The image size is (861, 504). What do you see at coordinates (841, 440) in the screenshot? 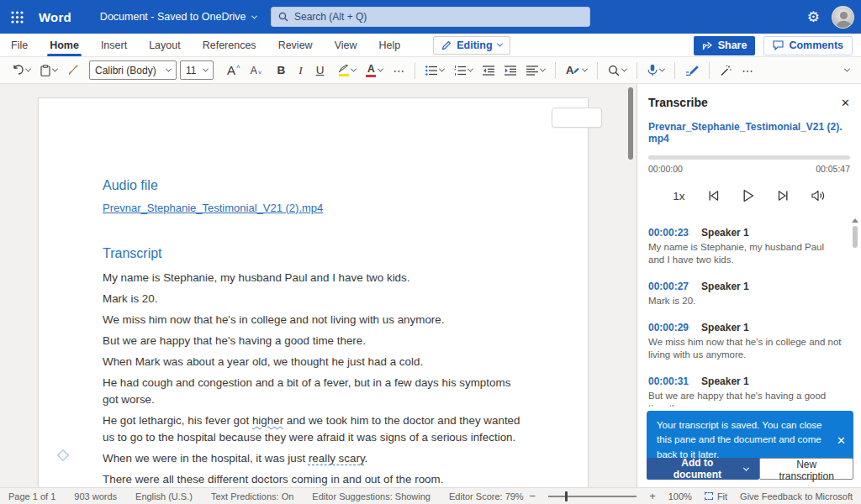
I see `close-notification-icon: ✕` at bounding box center [841, 440].